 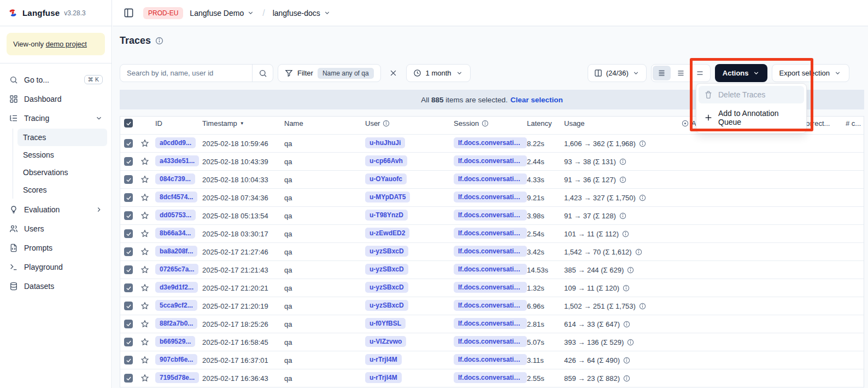 I want to click on row-height-medium-icon, so click(x=681, y=73).